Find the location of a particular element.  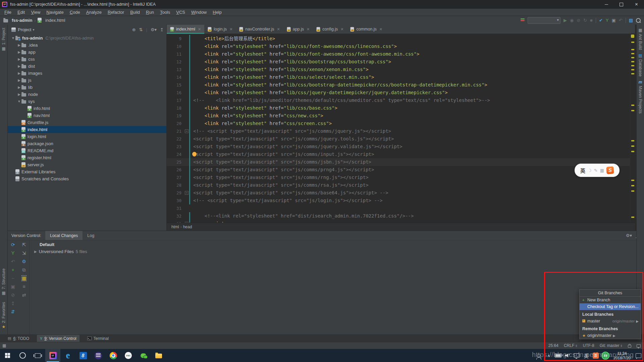

minimize-button is located at coordinates (606, 4).